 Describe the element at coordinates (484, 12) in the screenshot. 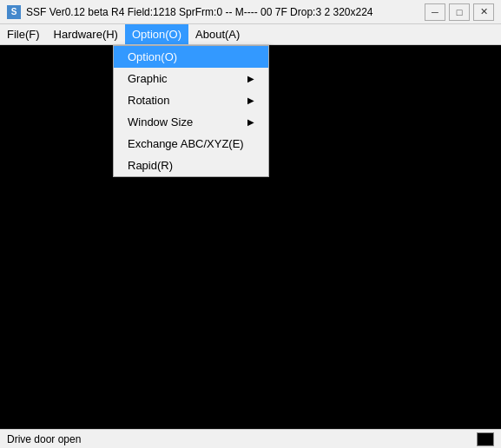

I see `close-button: ✕` at that location.